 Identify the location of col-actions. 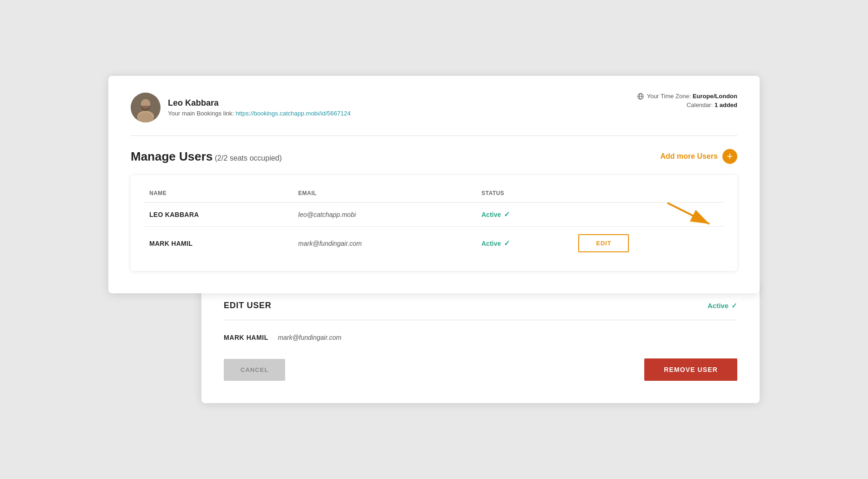
(648, 195).